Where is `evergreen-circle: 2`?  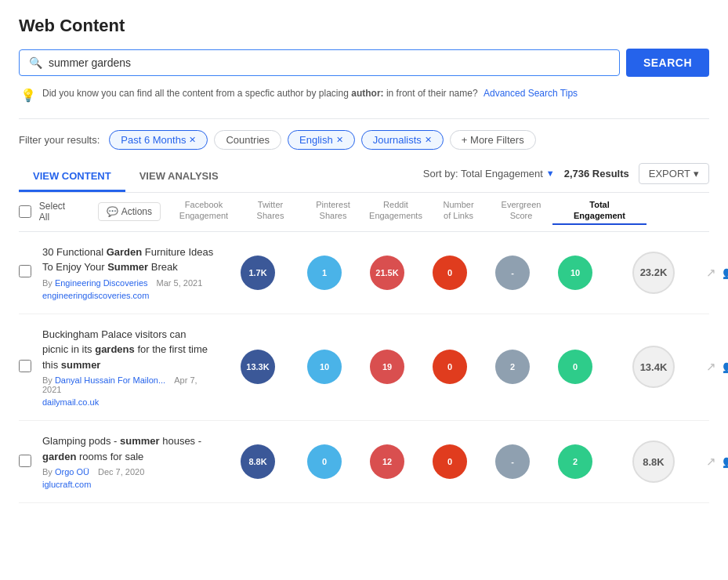
evergreen-circle: 2 is located at coordinates (575, 462).